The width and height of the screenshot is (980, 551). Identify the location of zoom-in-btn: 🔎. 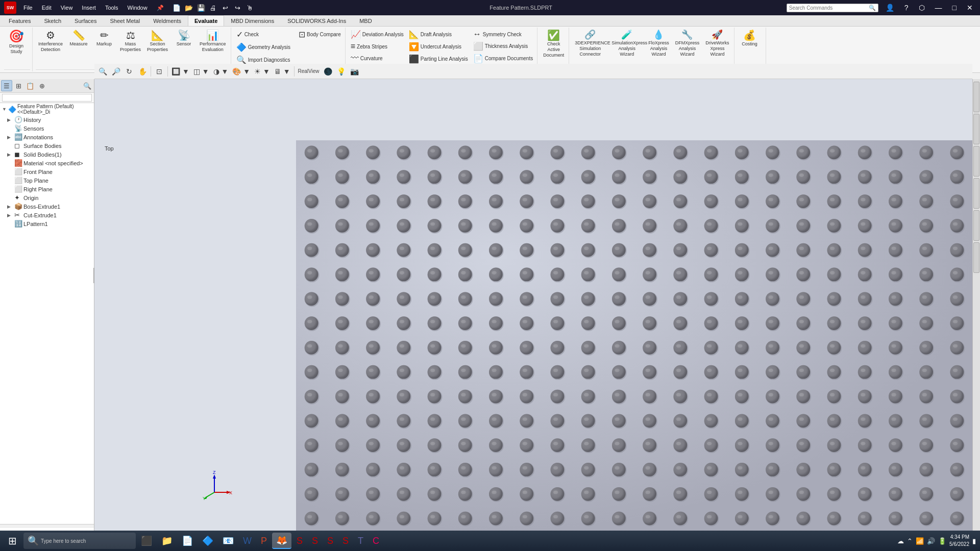
(116, 71).